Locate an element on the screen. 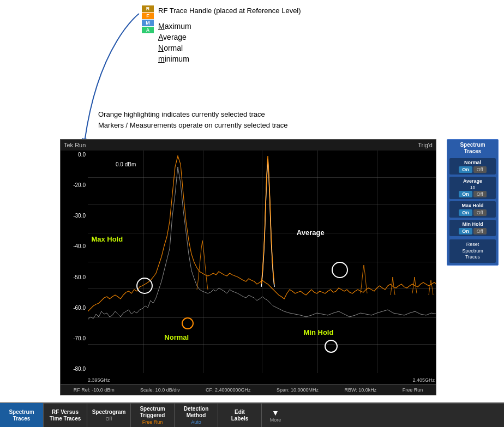 Image resolution: width=504 pixels, height=427 pixels. trace-minhold-off-button: Off is located at coordinates (480, 231).